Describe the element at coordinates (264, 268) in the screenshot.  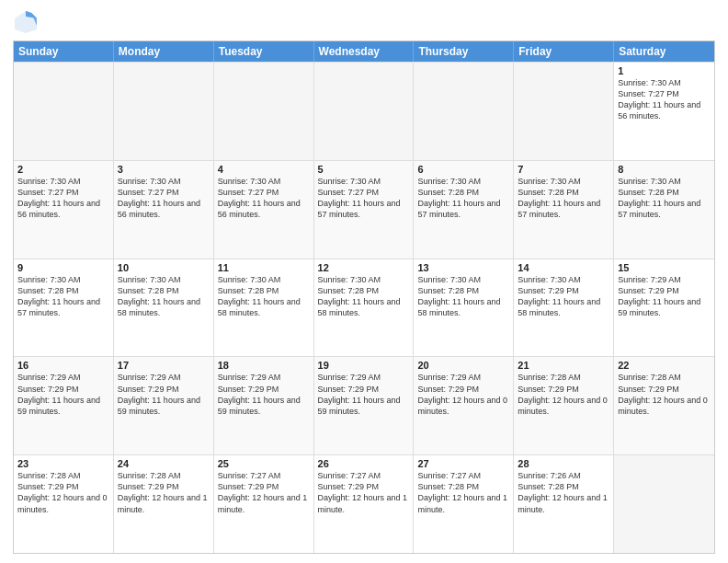
I see `day-number: 11` at that location.